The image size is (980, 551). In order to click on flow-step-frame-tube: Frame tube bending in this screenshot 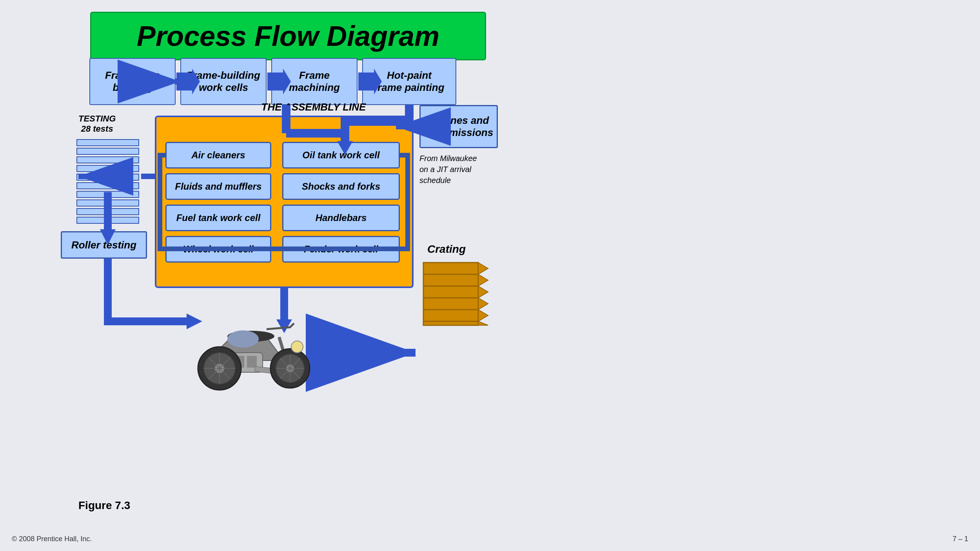, I will do `click(132, 82)`.